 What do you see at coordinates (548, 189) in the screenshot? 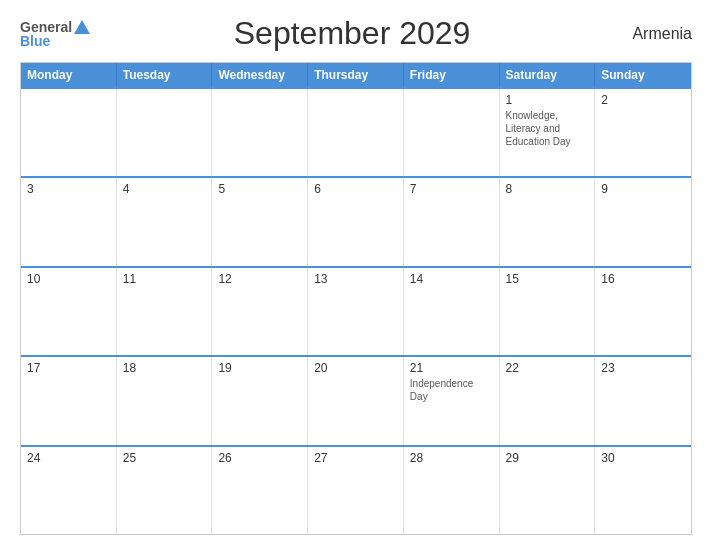
I see `day-number: 8` at bounding box center [548, 189].